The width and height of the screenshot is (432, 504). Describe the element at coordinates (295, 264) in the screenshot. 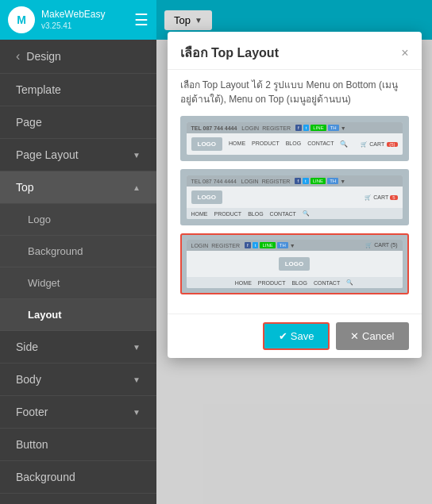

I see `layout3-logo: LOGO` at that location.